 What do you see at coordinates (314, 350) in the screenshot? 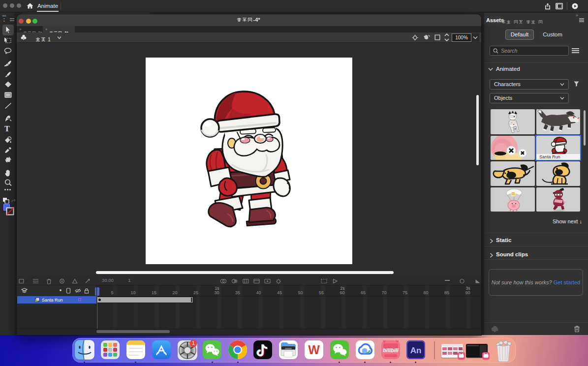
I see `svg-text: W` at bounding box center [314, 350].